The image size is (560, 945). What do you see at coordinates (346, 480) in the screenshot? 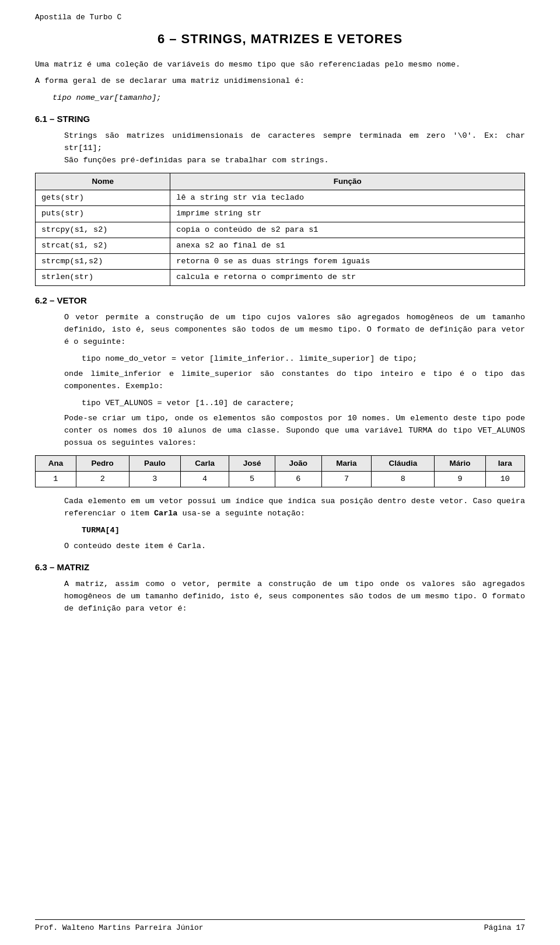
I see `turma-value-cell: 7` at bounding box center [346, 480].